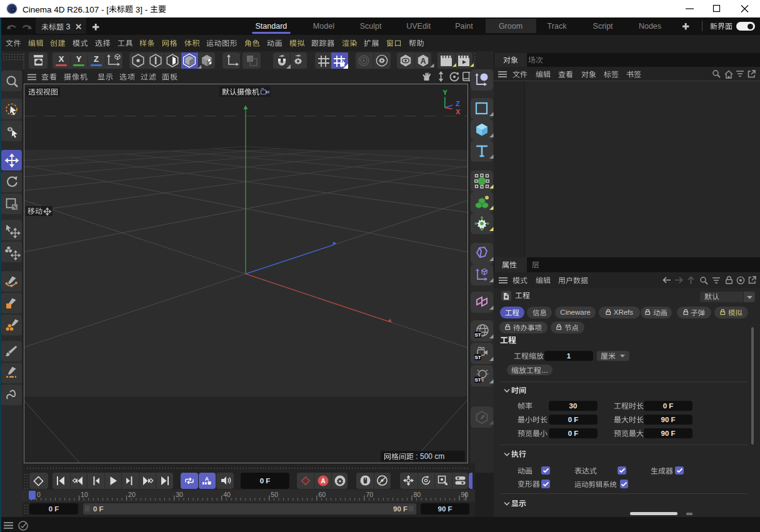  What do you see at coordinates (458, 112) in the screenshot?
I see `svg-text: X` at bounding box center [458, 112].